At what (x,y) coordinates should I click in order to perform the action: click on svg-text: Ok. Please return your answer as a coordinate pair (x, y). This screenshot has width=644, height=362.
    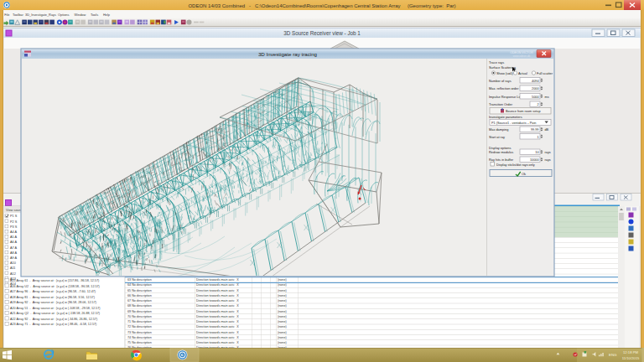
    Looking at the image, I should click on (523, 174).